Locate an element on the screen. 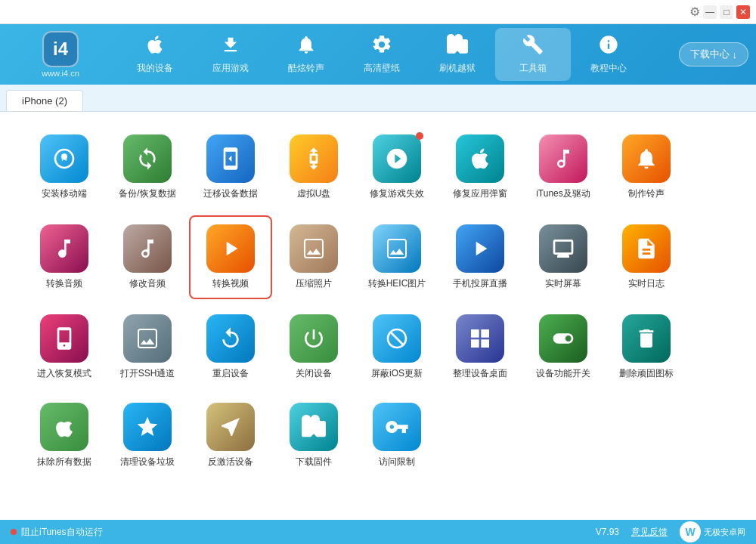  nav-label-ringtones: 酷炫铃声 is located at coordinates (306, 68).